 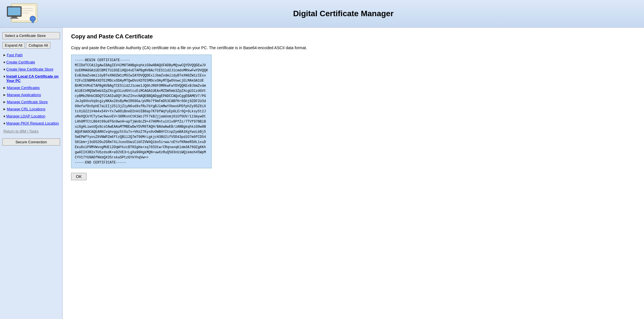 I want to click on content-title: Copy and Paste CA Certificate, so click(x=353, y=36).